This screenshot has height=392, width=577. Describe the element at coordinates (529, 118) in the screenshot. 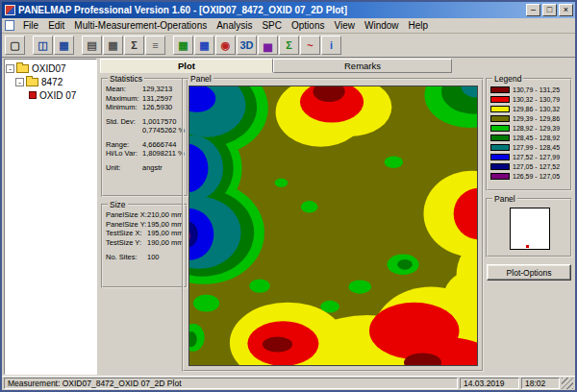

I see `legend-entry: 129,39 - 129,86` at that location.